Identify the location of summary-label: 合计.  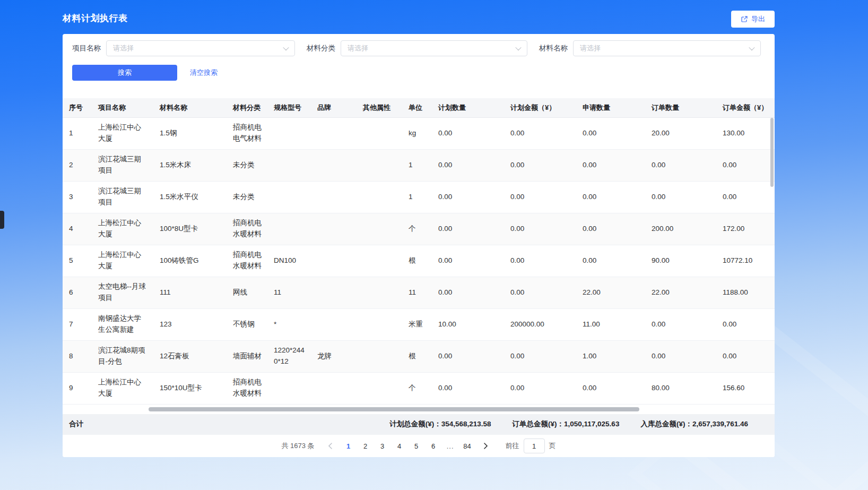
(76, 424).